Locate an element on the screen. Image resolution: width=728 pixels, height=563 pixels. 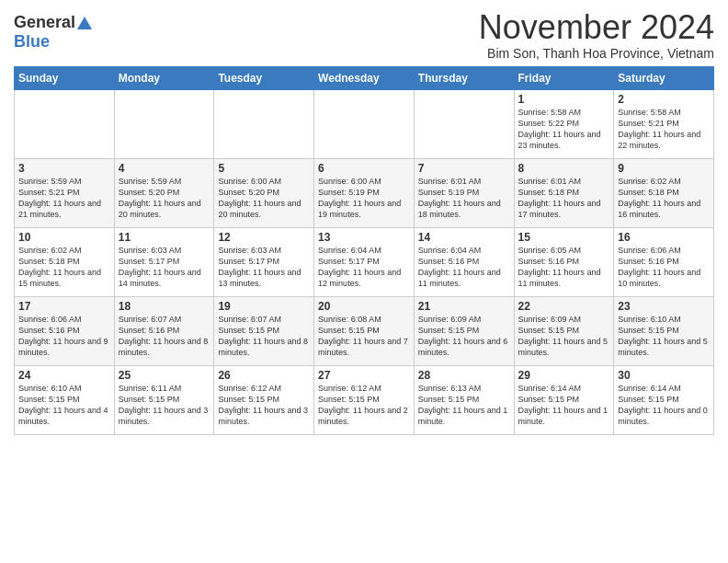
calendar-day-cell: 26Sunrise: 6:12 AM Sunset: 5:15 PM Dayli… is located at coordinates (265, 399).